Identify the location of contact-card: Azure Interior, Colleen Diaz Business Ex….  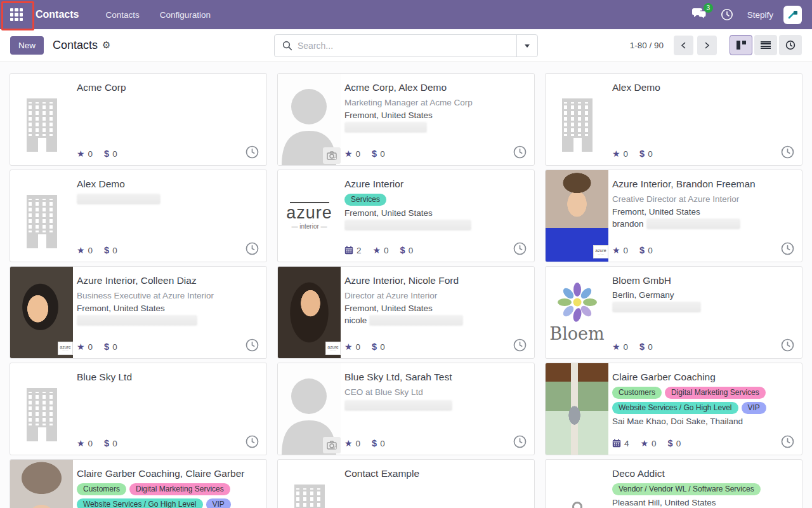
(138, 312).